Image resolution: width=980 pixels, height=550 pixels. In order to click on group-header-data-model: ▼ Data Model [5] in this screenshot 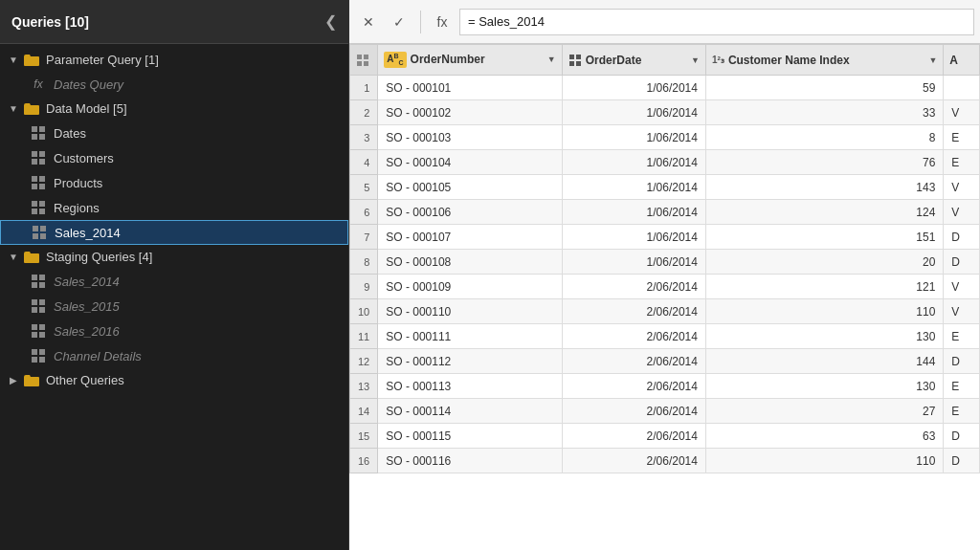, I will do `click(174, 109)`.